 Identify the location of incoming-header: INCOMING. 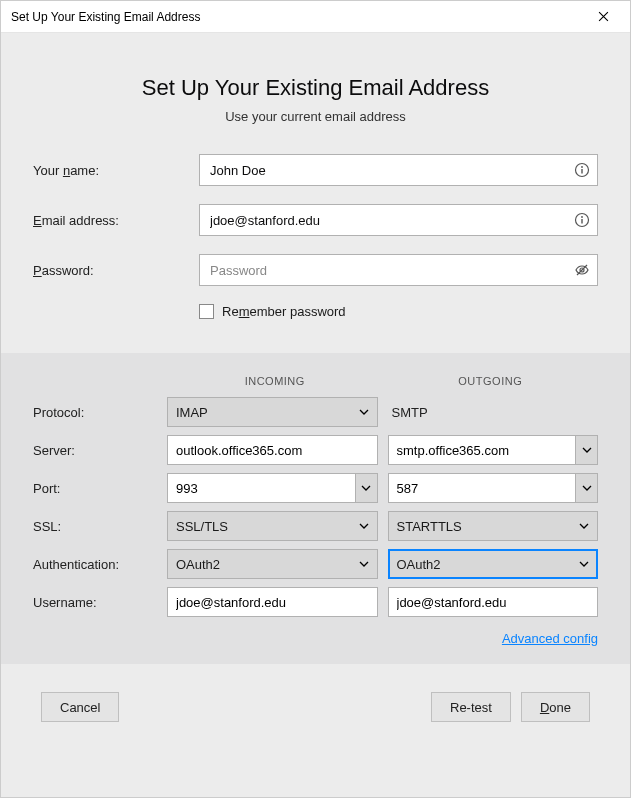
(275, 381).